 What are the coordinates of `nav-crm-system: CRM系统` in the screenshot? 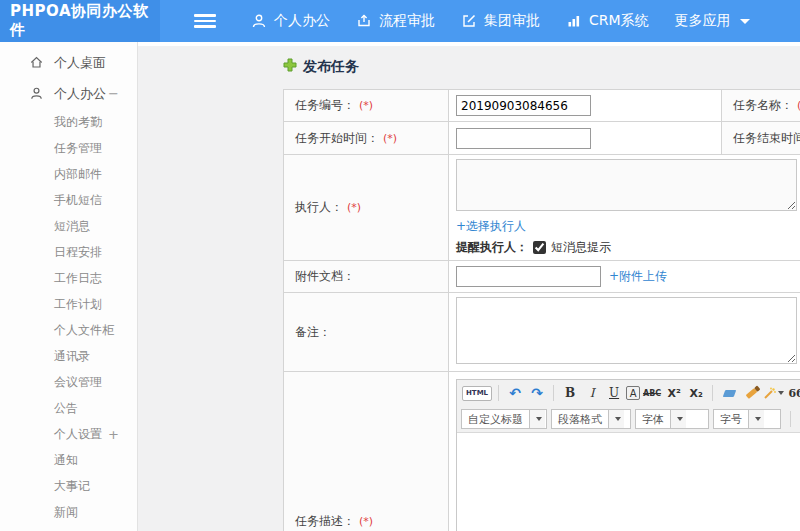 It's located at (608, 21).